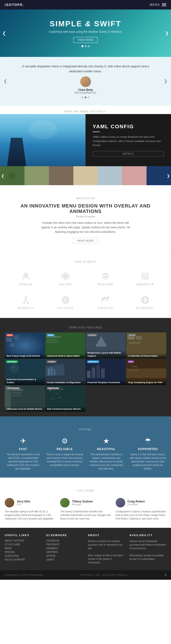 The width and height of the screenshot is (171, 644). I want to click on hero-prev-button: ❮, so click(4, 33).